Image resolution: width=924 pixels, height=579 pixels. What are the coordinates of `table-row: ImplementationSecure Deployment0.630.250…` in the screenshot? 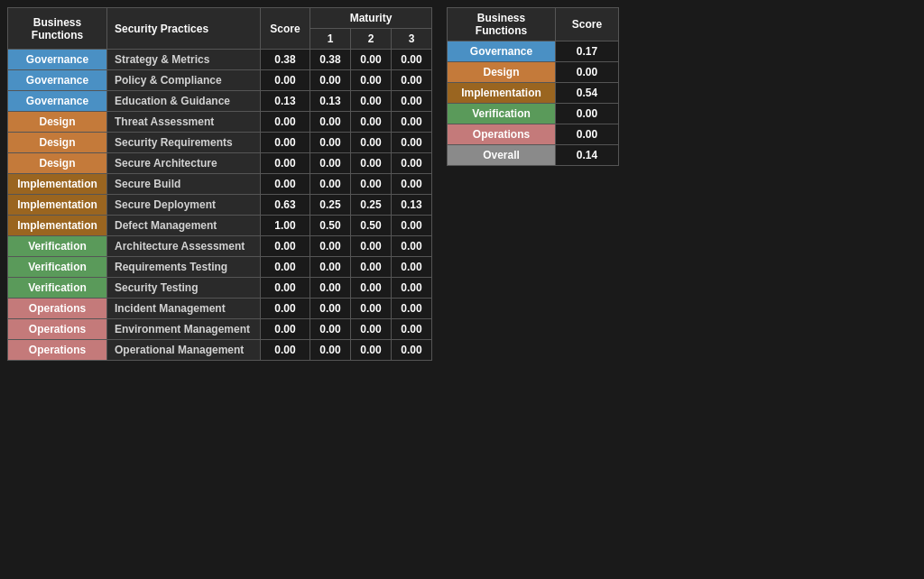 It's located at (220, 206).